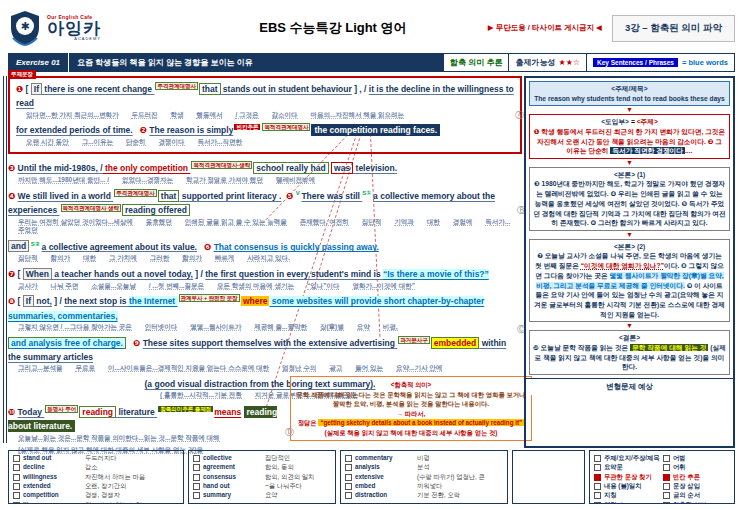  What do you see at coordinates (21, 89) in the screenshot?
I see `sentence-number: ❶` at bounding box center [21, 89].